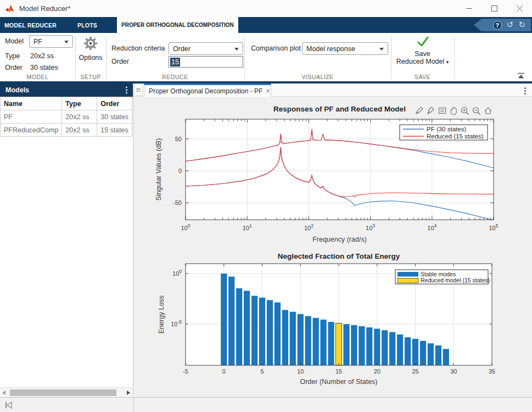  Describe the element at coordinates (465, 111) in the screenshot. I see `zoom-in-icon` at that location.